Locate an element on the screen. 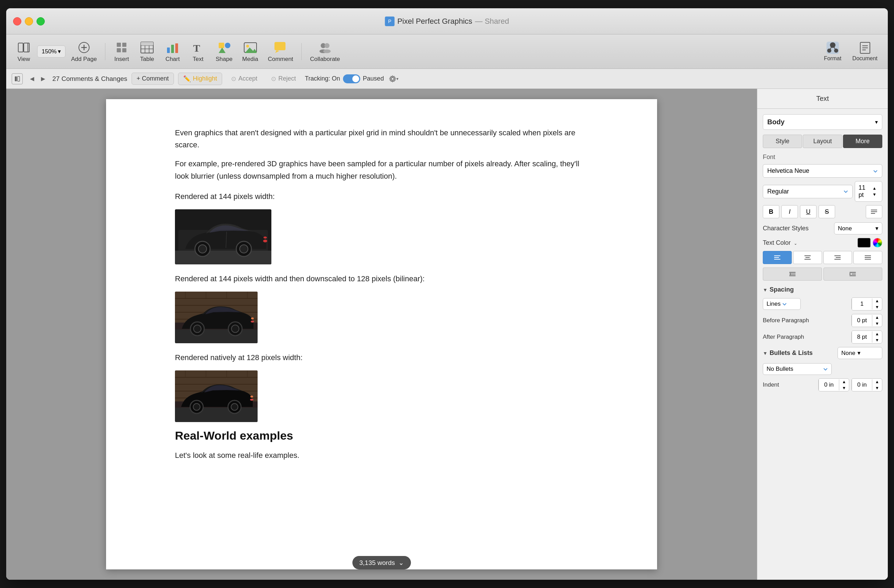 The height and width of the screenshot is (588, 894). add-comment-button: + Comment is located at coordinates (153, 79).